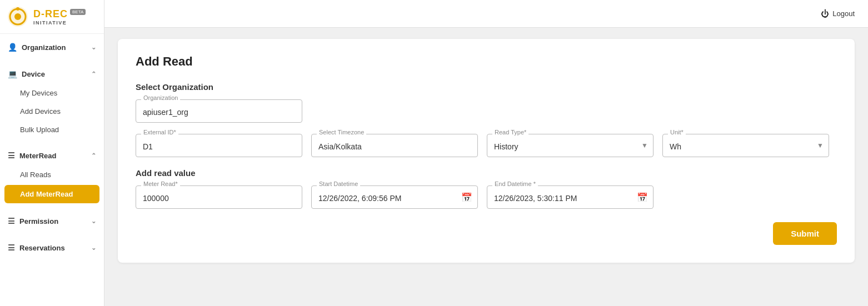 This screenshot has width=868, height=306. Describe the element at coordinates (805, 233) in the screenshot. I see `submit-button: Submit` at that location.